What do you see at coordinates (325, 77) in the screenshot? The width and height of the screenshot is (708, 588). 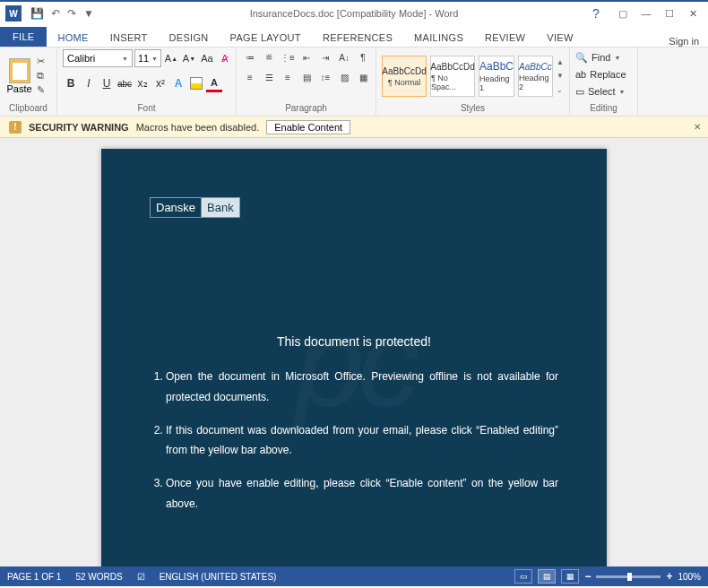 I see `line-spacing-icon: ↕≡` at bounding box center [325, 77].